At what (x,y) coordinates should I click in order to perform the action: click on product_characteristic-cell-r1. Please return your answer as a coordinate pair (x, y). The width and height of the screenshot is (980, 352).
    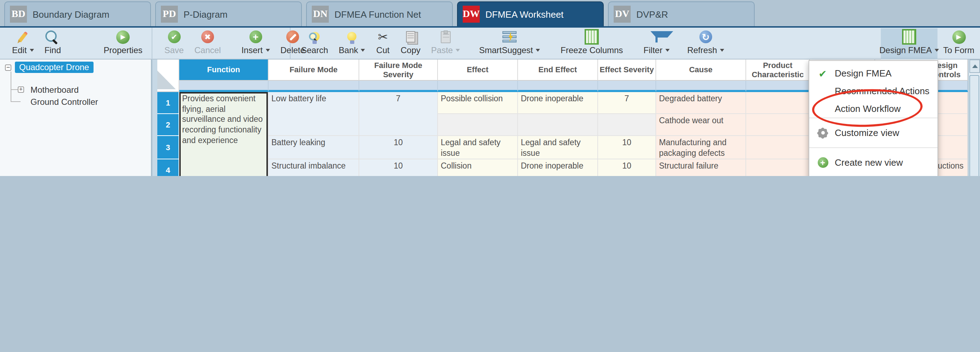
    Looking at the image, I should click on (778, 103).